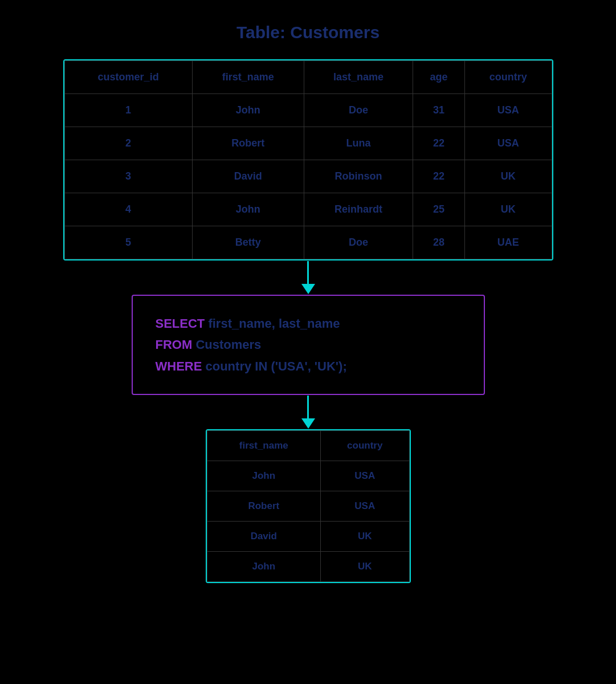  Describe the element at coordinates (308, 111) in the screenshot. I see `table-row: 1JohnDoe31USA` at that location.